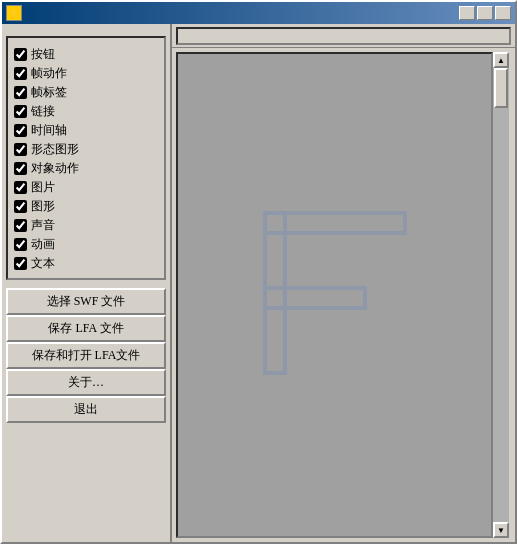 This screenshot has width=517, height=544. What do you see at coordinates (86, 92) in the screenshot?
I see `checkbox-item-2: 帧标签` at bounding box center [86, 92].